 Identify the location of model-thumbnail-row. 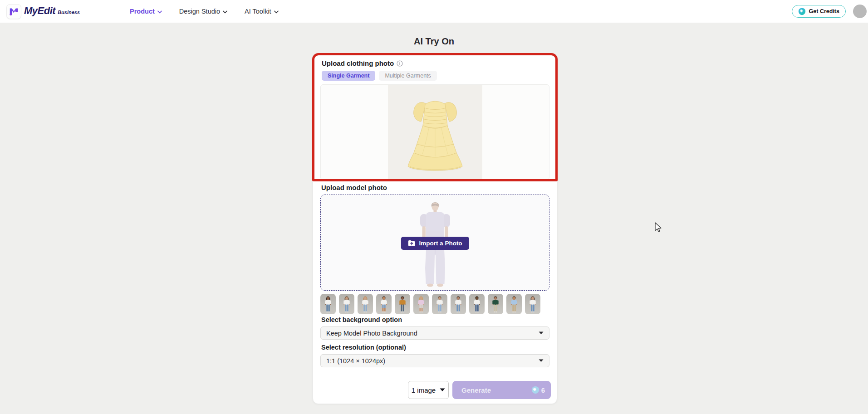
(430, 304).